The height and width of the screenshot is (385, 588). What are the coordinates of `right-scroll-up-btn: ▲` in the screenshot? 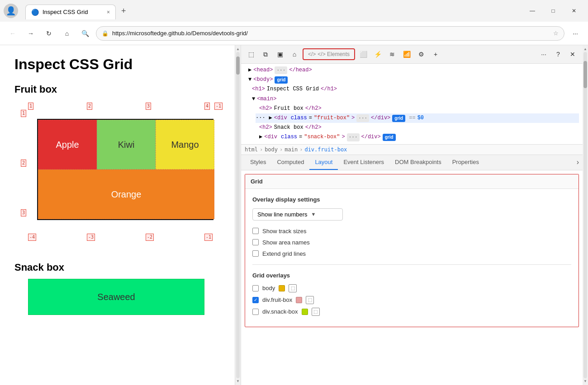 It's located at (585, 49).